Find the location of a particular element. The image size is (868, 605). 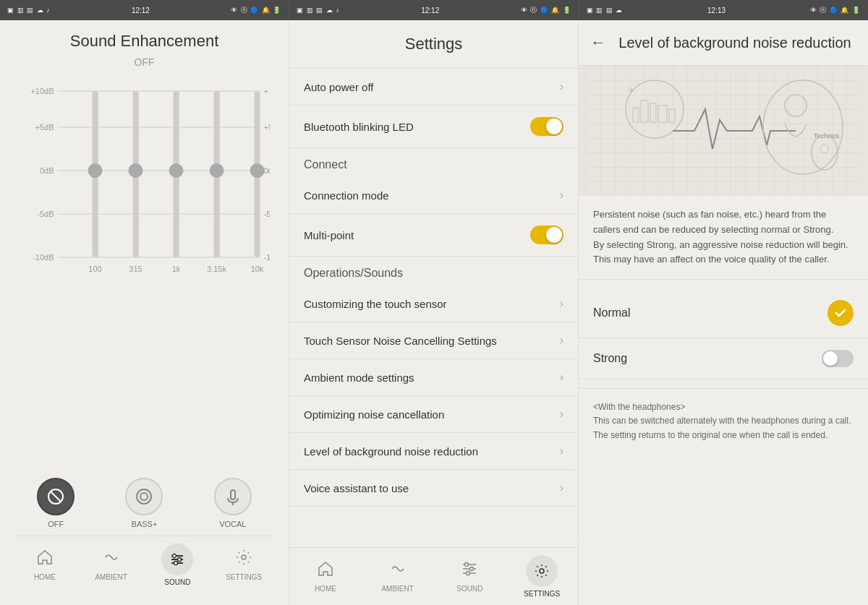

status-segment-2: ▣ ▥ ▤ ☁ ♪ 12:12 👁 ⓝ 🔵 🔔 🔋 is located at coordinates (434, 10).